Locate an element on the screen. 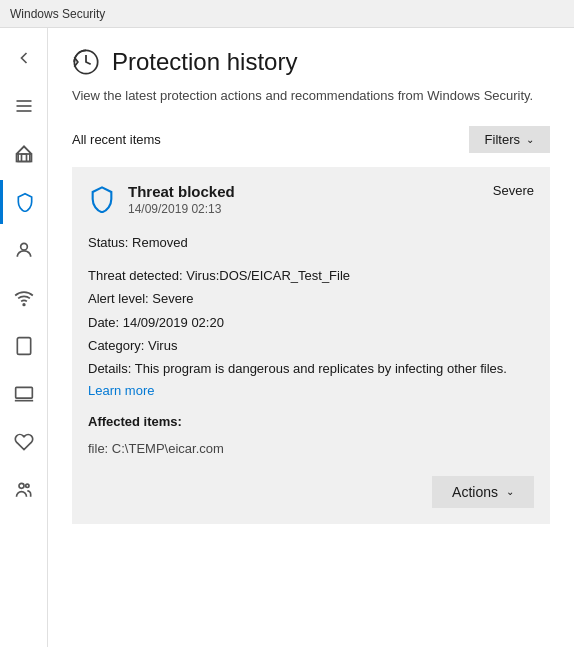  family-icon is located at coordinates (24, 490).